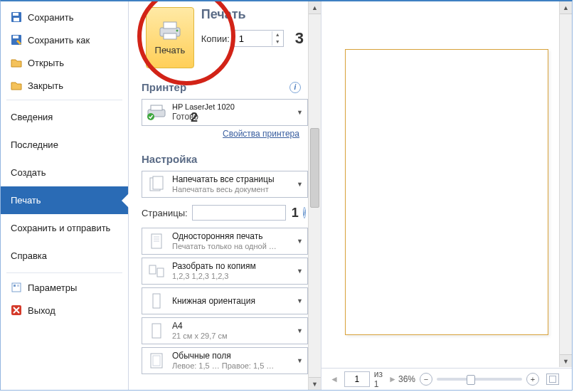 This screenshot has height=392, width=574. I want to click on sidebar-label: Справка, so click(28, 256).